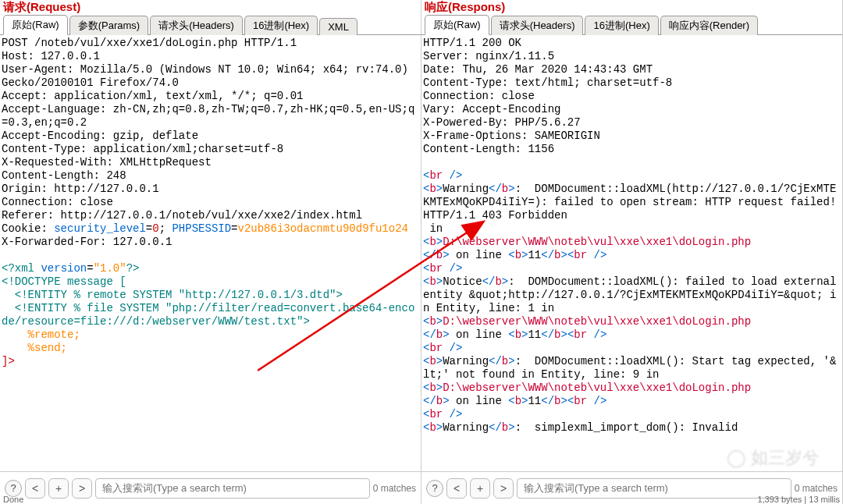 The height and width of the screenshot is (504, 843). What do you see at coordinates (709, 25) in the screenshot?
I see `response-tab-3: 响应内容(Render)` at bounding box center [709, 25].